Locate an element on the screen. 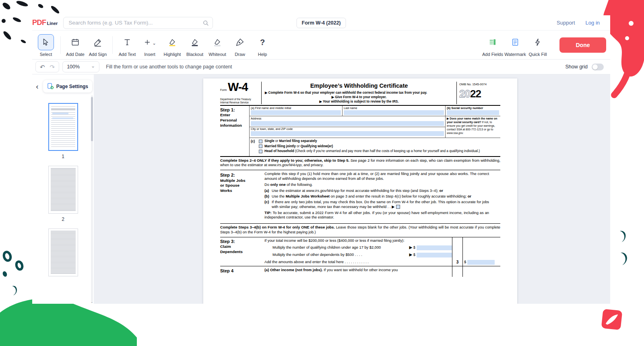 The width and height of the screenshot is (644, 346). step3-row-number: 3 is located at coordinates (457, 262).